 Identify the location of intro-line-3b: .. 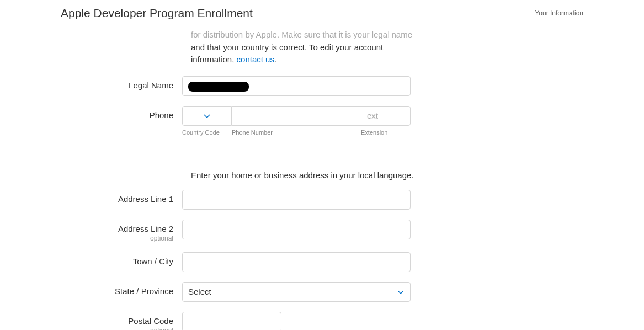
(275, 60).